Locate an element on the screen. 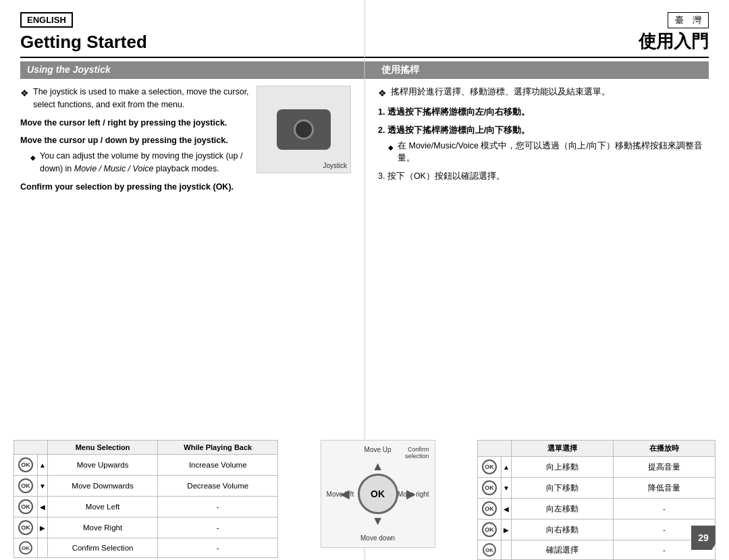 This screenshot has width=729, height=560. zh-step1-text: 1. 透過按下搖桿將游標向左/向右移動。 is located at coordinates (454, 112).